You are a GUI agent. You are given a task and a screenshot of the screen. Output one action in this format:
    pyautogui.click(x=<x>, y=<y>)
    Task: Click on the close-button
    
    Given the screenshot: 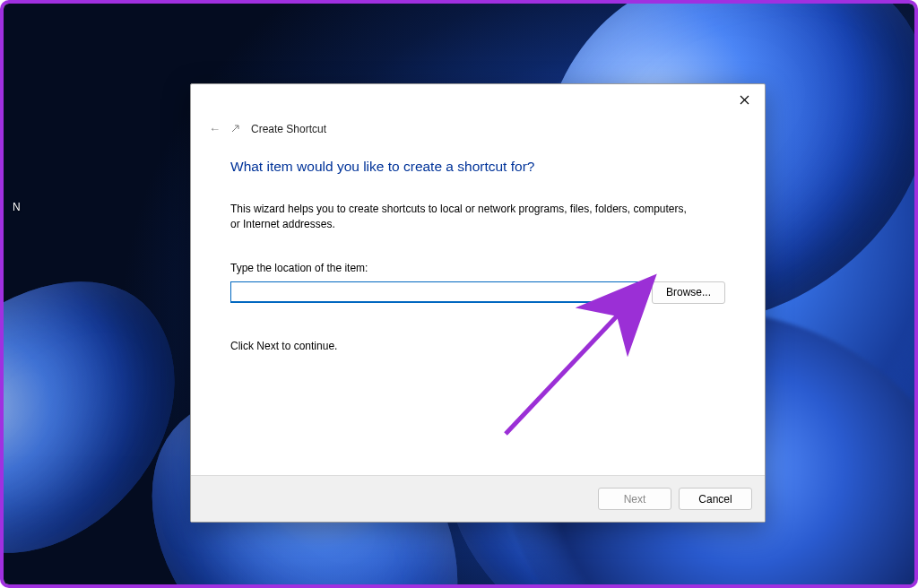 What is the action you would take?
    pyautogui.click(x=744, y=99)
    